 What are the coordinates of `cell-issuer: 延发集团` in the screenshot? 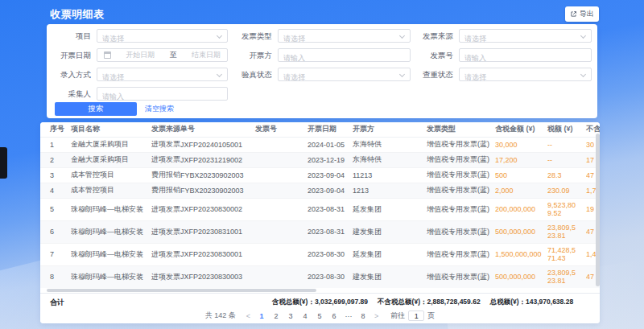 It's located at (390, 209).